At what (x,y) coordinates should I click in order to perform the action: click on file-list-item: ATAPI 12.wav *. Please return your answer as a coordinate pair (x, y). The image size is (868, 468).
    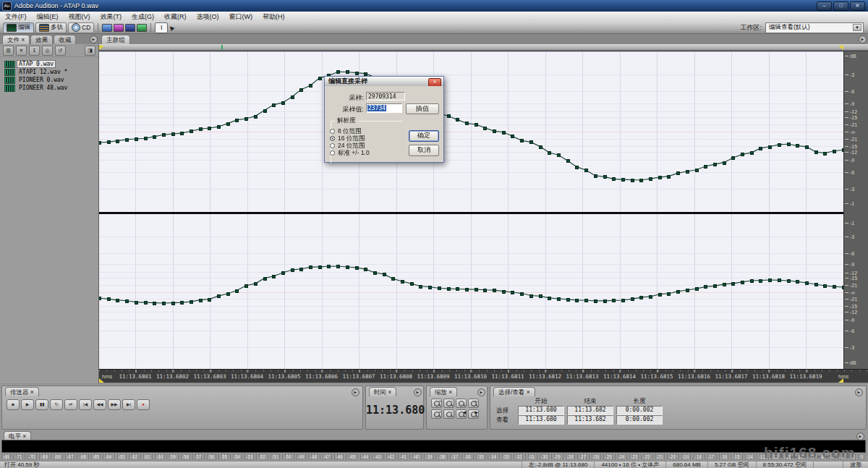
    Looking at the image, I should click on (51, 72).